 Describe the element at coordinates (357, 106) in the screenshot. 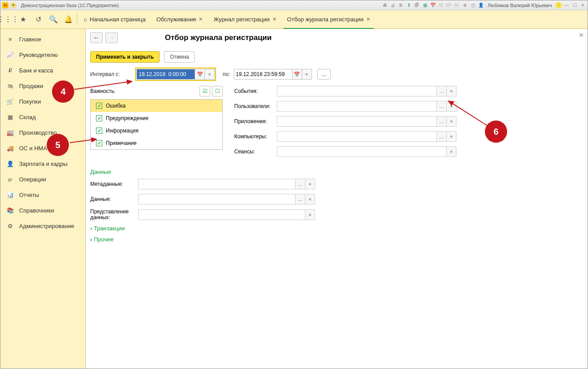

I see `users-input` at that location.